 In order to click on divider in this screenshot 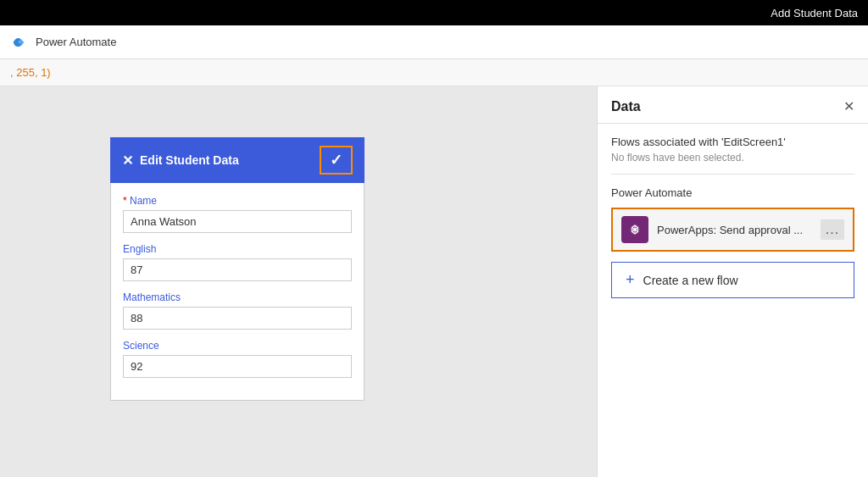, I will do `click(732, 175)`.